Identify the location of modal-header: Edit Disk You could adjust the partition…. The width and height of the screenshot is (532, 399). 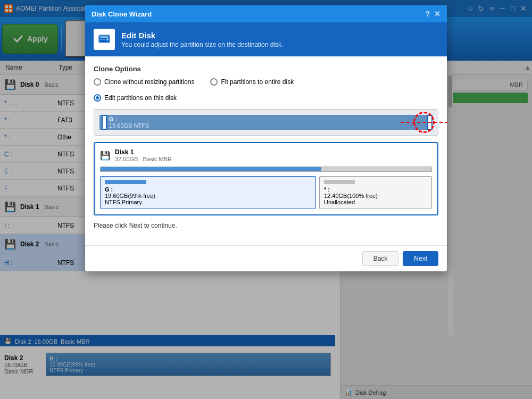
(266, 39).